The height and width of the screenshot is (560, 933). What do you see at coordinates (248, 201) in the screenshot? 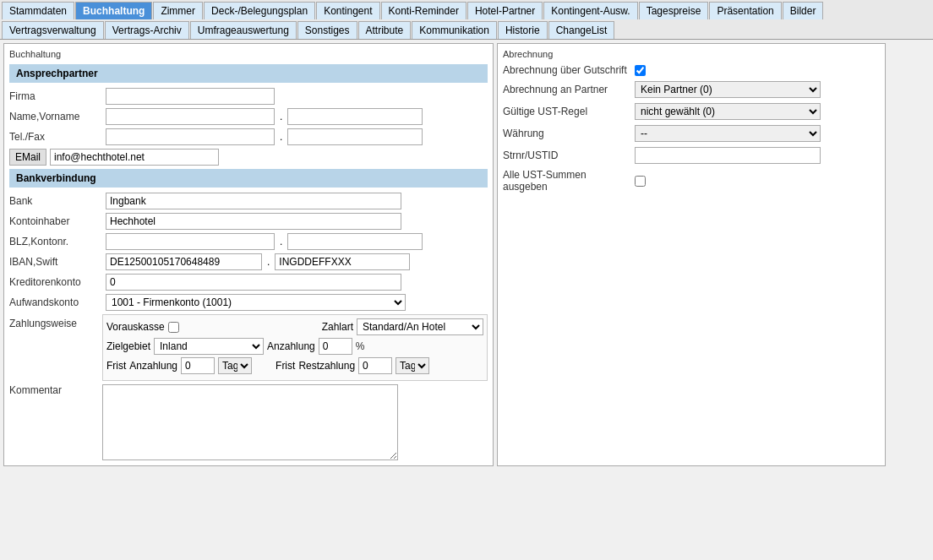
I see `bank-row: Bank` at bounding box center [248, 201].